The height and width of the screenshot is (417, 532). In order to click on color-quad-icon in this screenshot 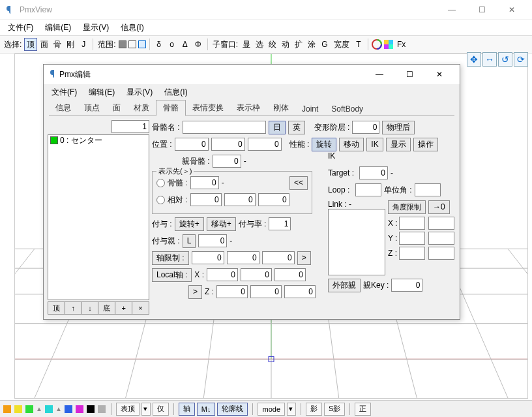, I will do `click(389, 44)`.